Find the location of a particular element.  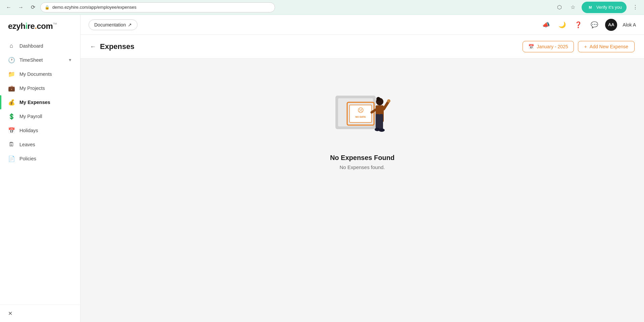

back-nav-button: ← is located at coordinates (9, 7).